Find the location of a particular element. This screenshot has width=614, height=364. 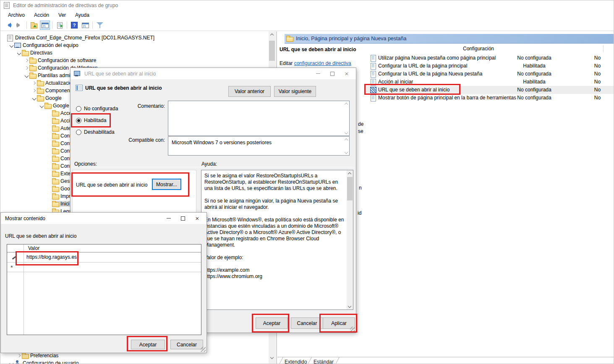

console-window-icon is located at coordinates (45, 25).